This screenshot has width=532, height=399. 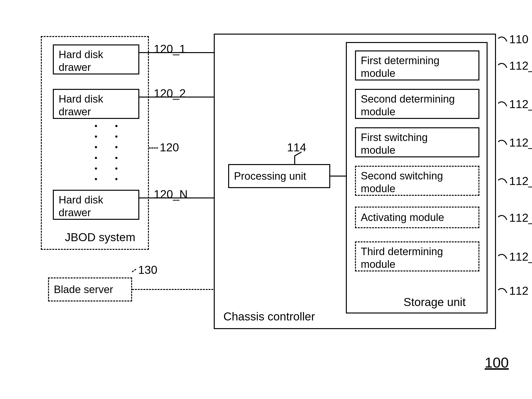 What do you see at coordinates (100, 237) in the screenshot?
I see `jbod-title: JBOD system` at bounding box center [100, 237].